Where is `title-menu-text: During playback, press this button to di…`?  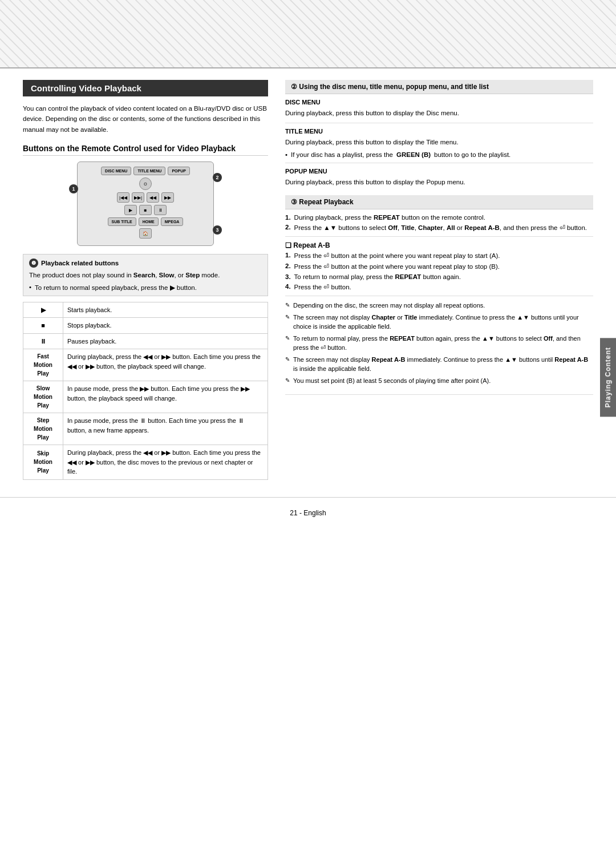 title-menu-text: During playback, press this button to di… is located at coordinates (439, 142).